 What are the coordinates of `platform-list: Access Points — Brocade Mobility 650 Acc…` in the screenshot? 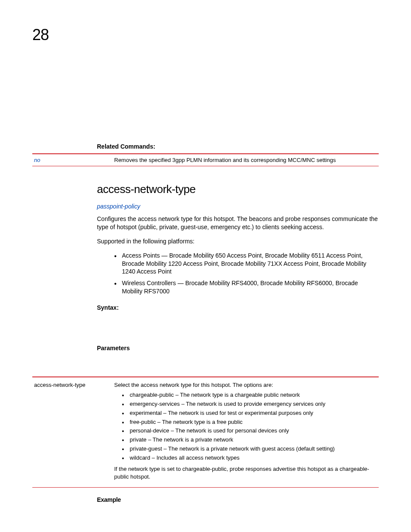 It's located at (246, 274).